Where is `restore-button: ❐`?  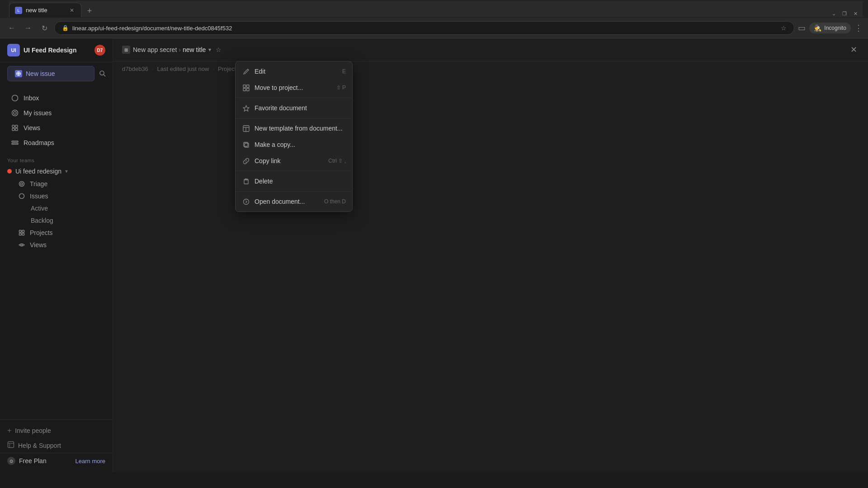
restore-button: ❐ is located at coordinates (844, 14).